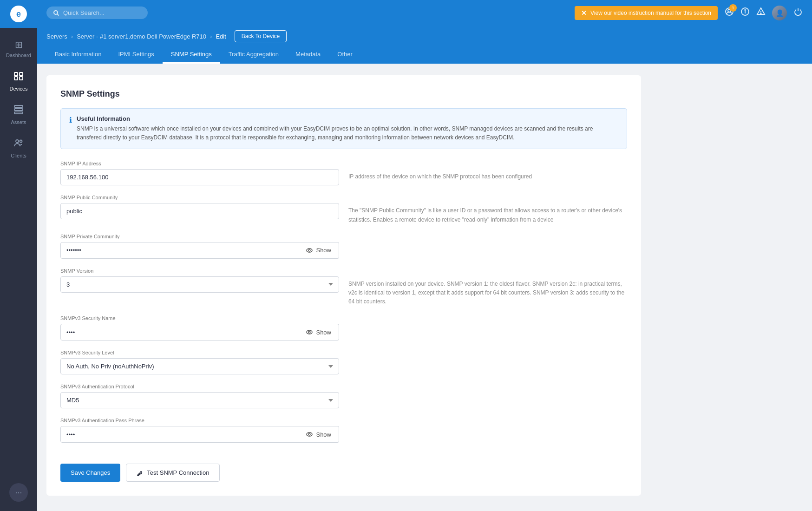 The height and width of the screenshot is (511, 812). I want to click on snmp-version-label: SNMP Version, so click(200, 271).